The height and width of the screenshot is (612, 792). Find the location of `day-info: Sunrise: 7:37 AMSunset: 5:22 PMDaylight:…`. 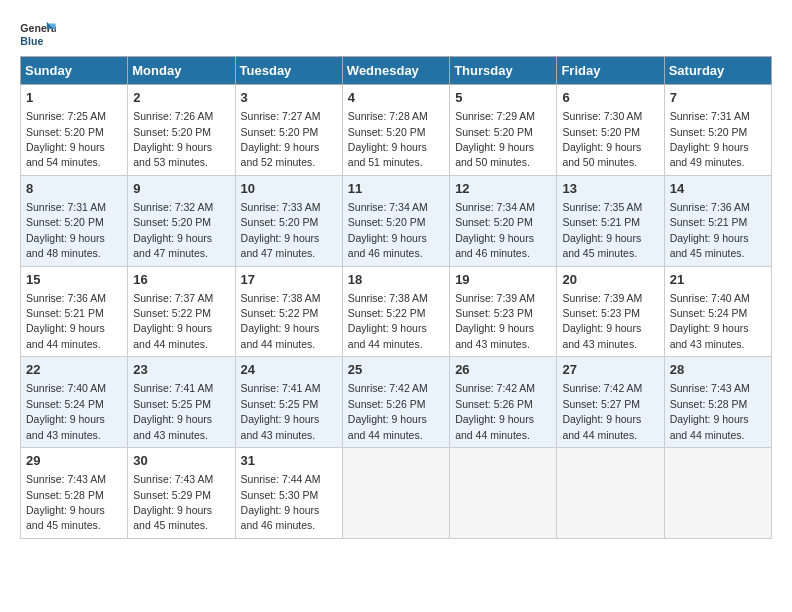

day-info: Sunrise: 7:37 AMSunset: 5:22 PMDaylight:… is located at coordinates (173, 321).